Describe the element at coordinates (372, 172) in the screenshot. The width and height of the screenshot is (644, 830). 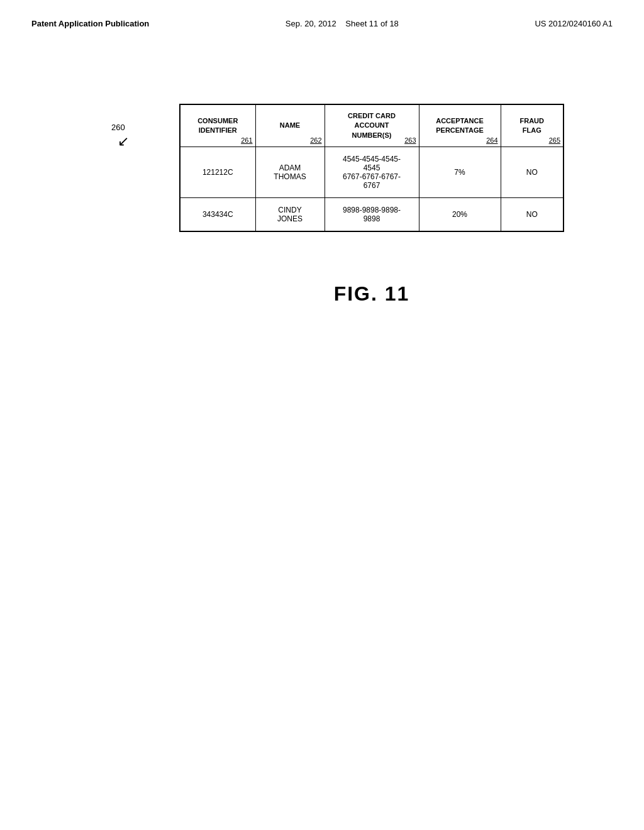
I see `cell-credit-1: 4545-4545-4545-45456767-6767-6767-6767` at that location.